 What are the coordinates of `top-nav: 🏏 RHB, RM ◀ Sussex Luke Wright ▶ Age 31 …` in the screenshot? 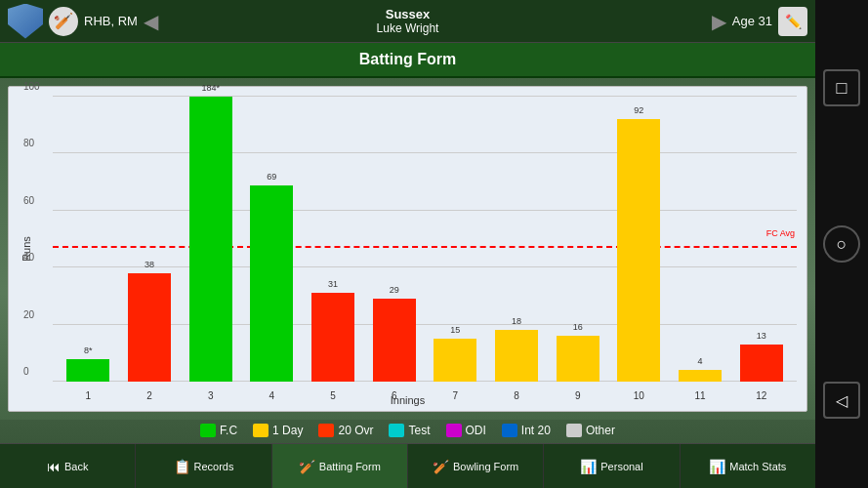 It's located at (408, 21).